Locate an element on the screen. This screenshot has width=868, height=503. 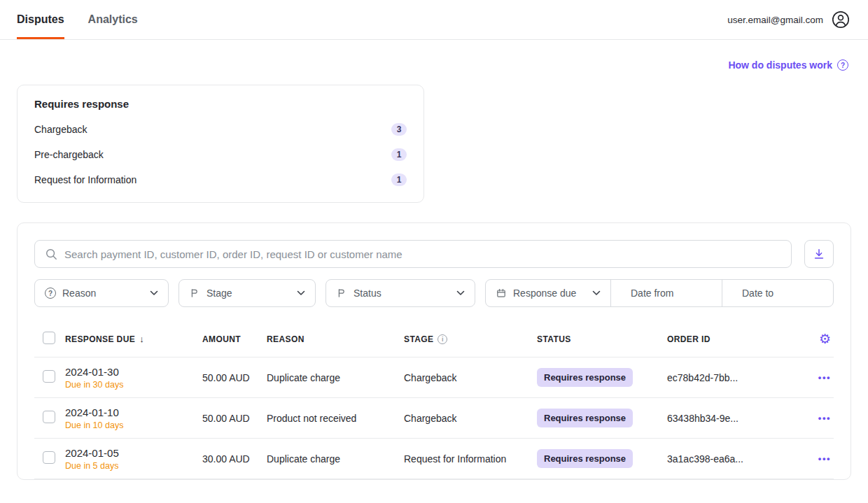
account-menu-button is located at coordinates (841, 20).